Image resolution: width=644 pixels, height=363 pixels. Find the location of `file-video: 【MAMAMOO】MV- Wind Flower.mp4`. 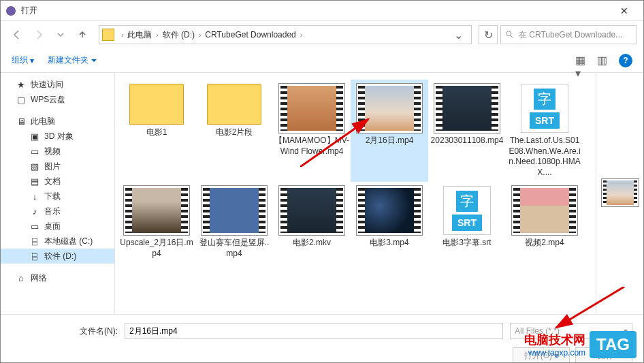

file-video: 【MAMAMOO】MV- Wind Flower.mp4 is located at coordinates (312, 131).